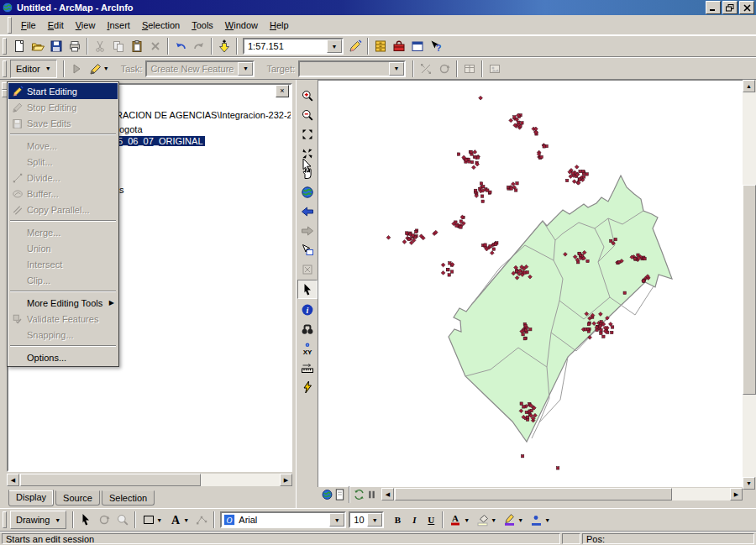 The width and height of the screenshot is (756, 545). I want to click on toc-horizontal-scrollbar: ◀ ▶, so click(150, 480).